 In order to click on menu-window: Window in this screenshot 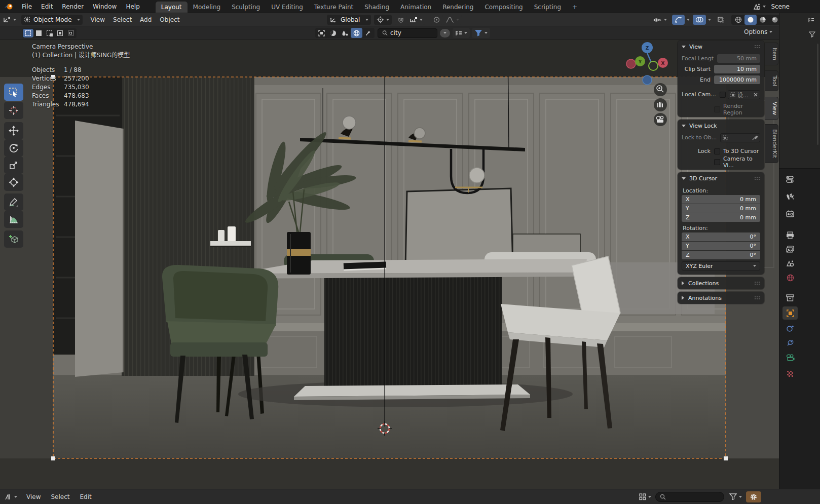, I will do `click(104, 7)`.